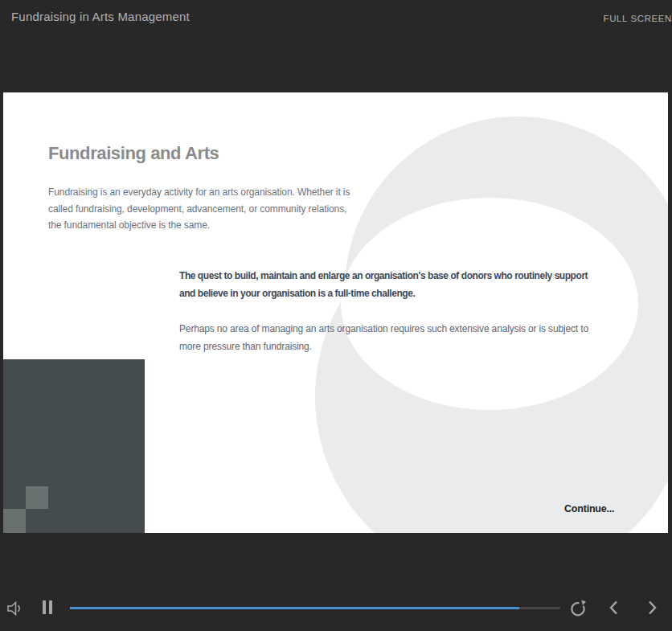 This screenshot has width=672, height=631. I want to click on chevron-left-icon, so click(614, 608).